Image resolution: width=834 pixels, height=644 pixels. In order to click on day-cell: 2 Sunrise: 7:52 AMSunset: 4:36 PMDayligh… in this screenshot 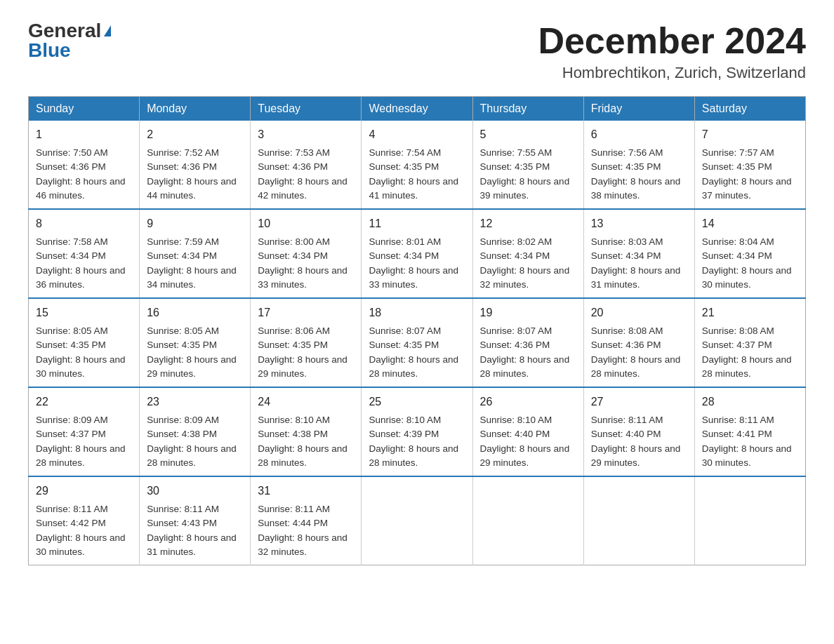, I will do `click(195, 165)`.